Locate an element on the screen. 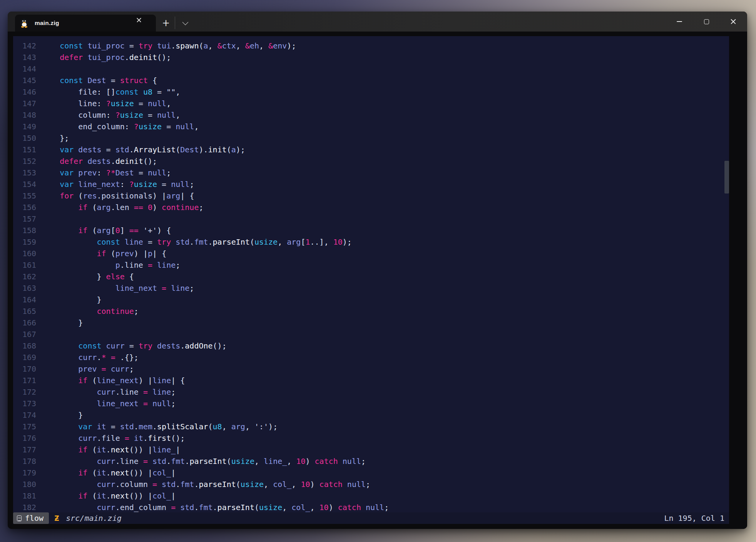 The width and height of the screenshot is (756, 542). line-number: 171 is located at coordinates (25, 380).